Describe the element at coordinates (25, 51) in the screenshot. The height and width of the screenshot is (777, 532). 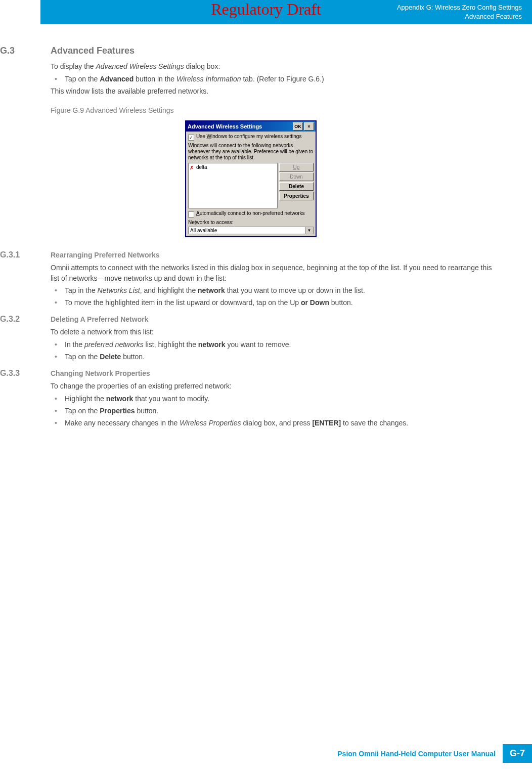
I see `section-number-g3: G.3` at that location.